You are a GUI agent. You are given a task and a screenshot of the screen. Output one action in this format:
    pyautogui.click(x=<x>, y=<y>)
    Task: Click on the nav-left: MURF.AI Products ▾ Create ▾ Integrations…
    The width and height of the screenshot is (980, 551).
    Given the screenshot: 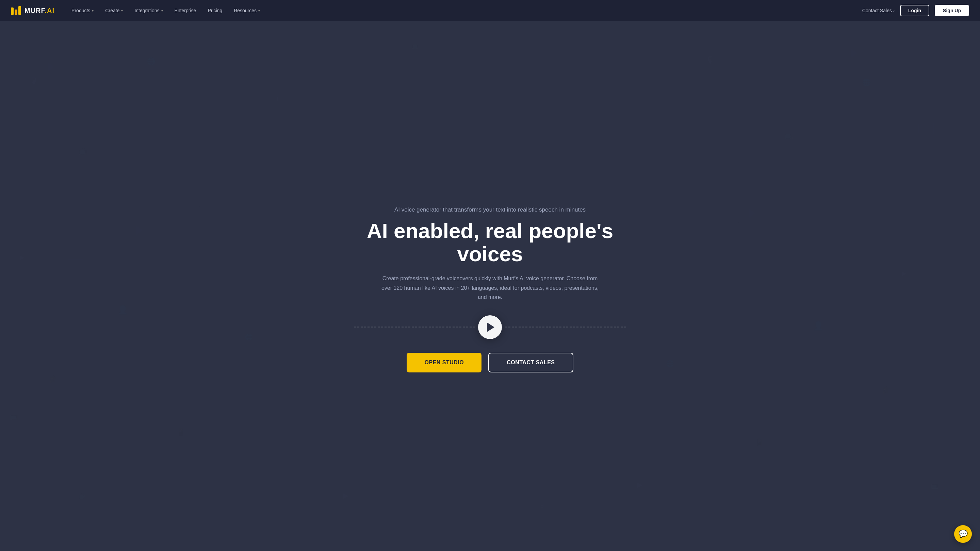 What is the action you would take?
    pyautogui.click(x=138, y=11)
    